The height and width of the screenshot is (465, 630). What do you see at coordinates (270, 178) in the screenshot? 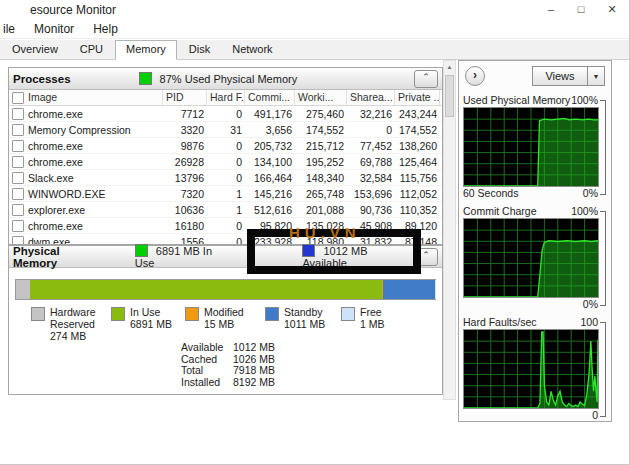
I see `process-value: 166,464` at bounding box center [270, 178].